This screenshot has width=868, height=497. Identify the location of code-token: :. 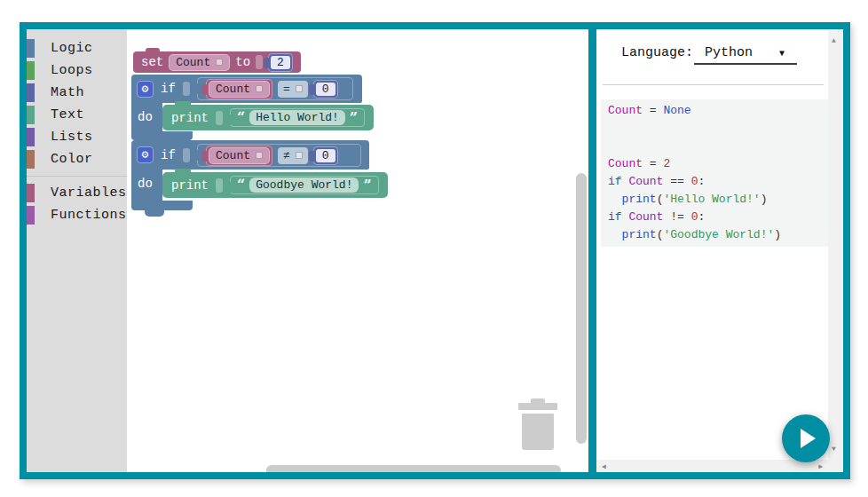
(701, 217).